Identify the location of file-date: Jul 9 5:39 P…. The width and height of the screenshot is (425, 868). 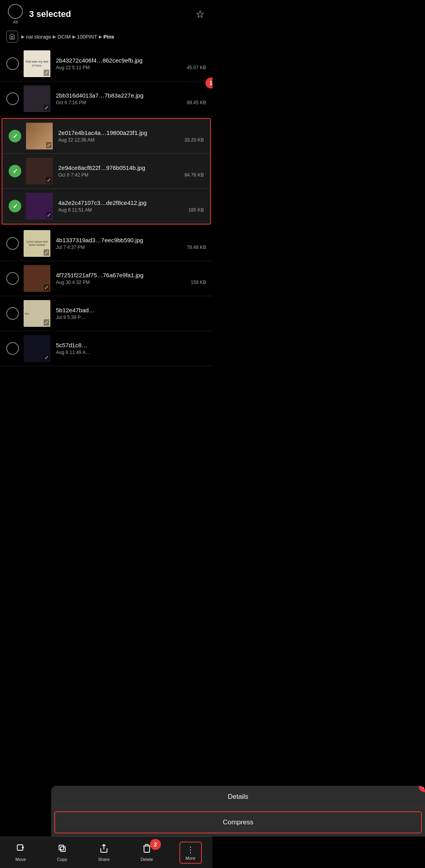
(71, 317).